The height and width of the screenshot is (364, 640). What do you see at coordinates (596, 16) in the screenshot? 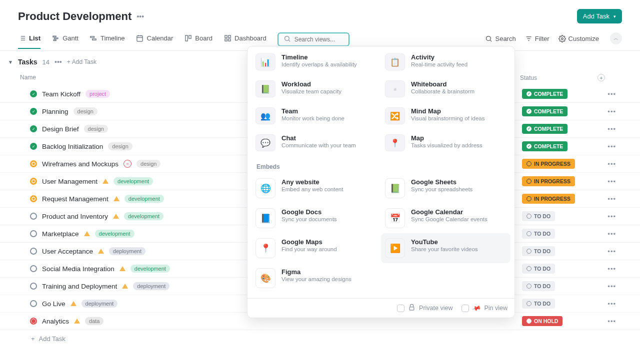
I see `add-task-label: Add Task` at bounding box center [596, 16].